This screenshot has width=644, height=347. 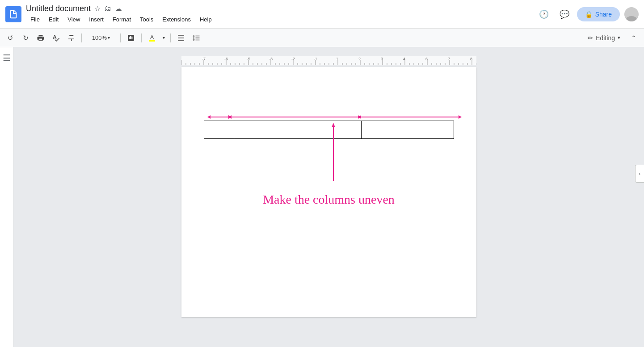 What do you see at coordinates (590, 38) in the screenshot?
I see `pencil-icon: ✏` at bounding box center [590, 38].